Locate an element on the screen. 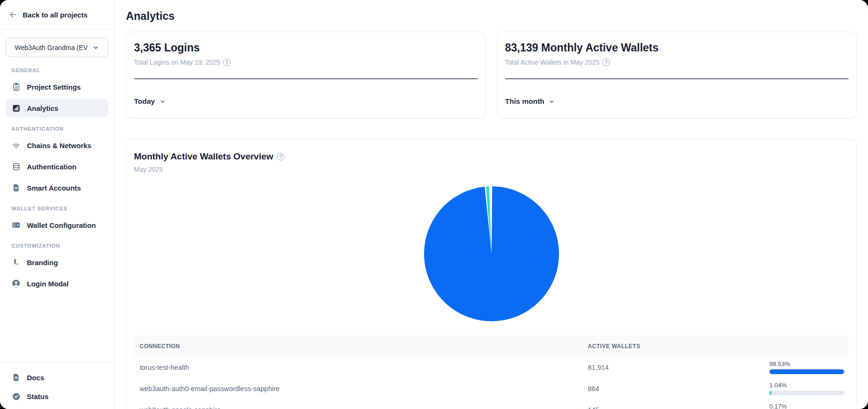 This screenshot has height=409, width=868. section-label-wallet-services: WALLET SERVICES is located at coordinates (57, 209).